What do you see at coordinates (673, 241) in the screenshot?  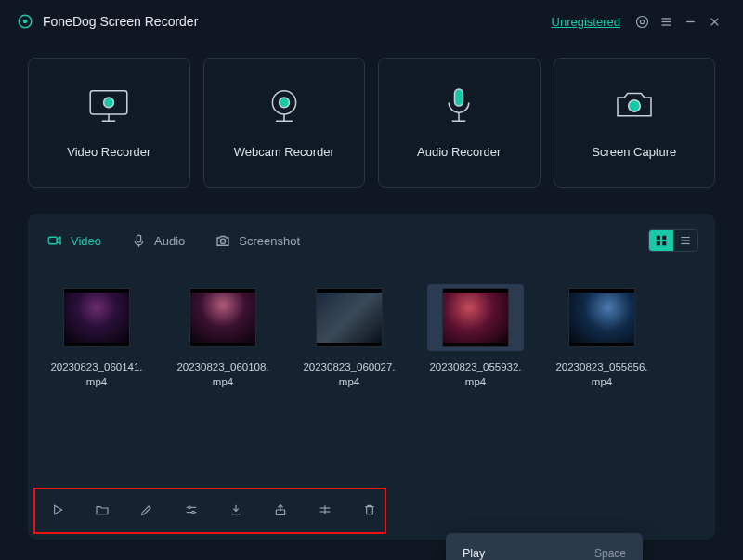 I see `view-toggle` at bounding box center [673, 241].